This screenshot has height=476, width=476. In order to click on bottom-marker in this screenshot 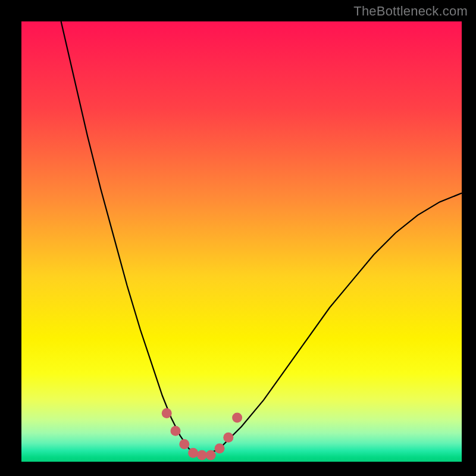, I will do `click(202, 434)`.